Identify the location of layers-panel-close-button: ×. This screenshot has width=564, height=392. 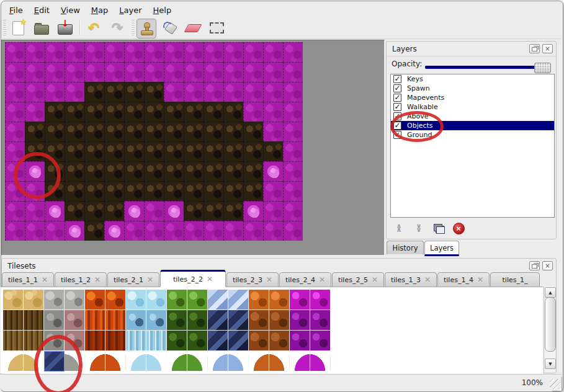
(547, 48).